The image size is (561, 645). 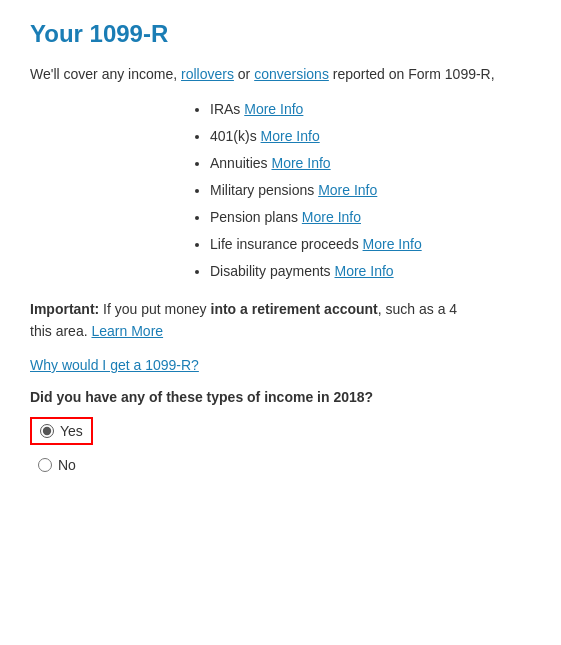 I want to click on rollovers-link: rollovers, so click(x=208, y=74).